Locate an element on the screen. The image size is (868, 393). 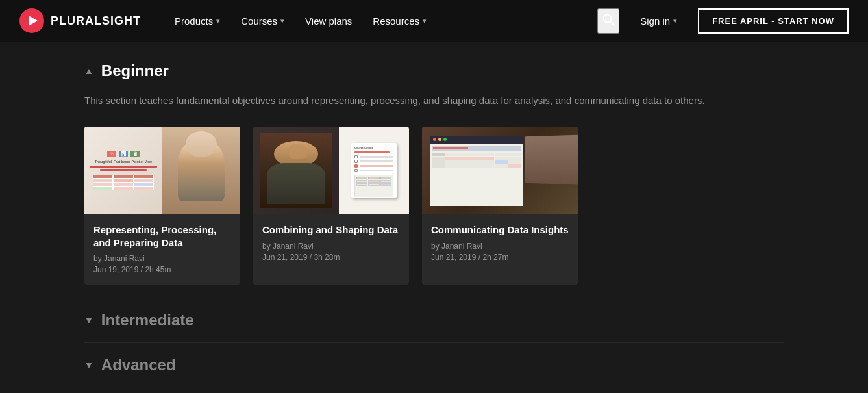
course-author-1: by Janani Ravi is located at coordinates (162, 259).